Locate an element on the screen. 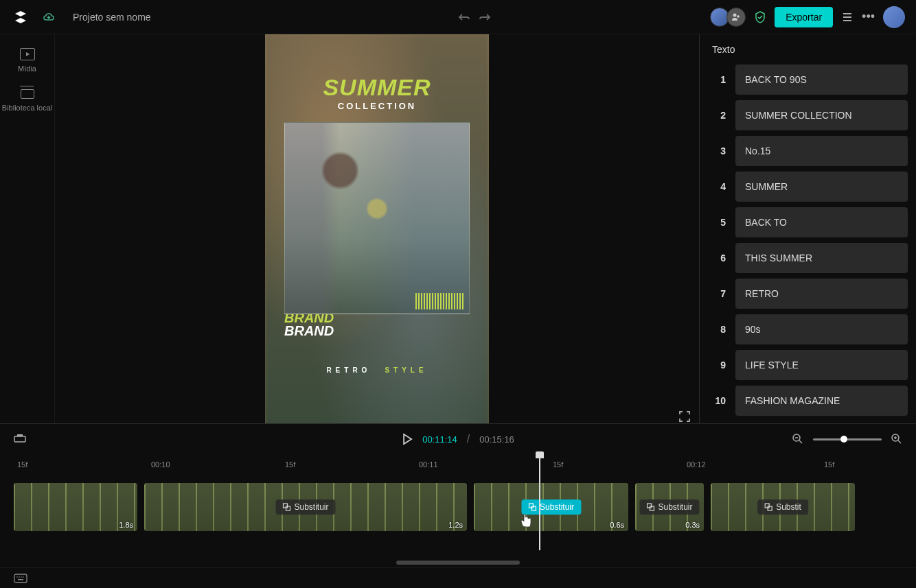 This screenshot has width=916, height=588. user-avatar is located at coordinates (894, 17).